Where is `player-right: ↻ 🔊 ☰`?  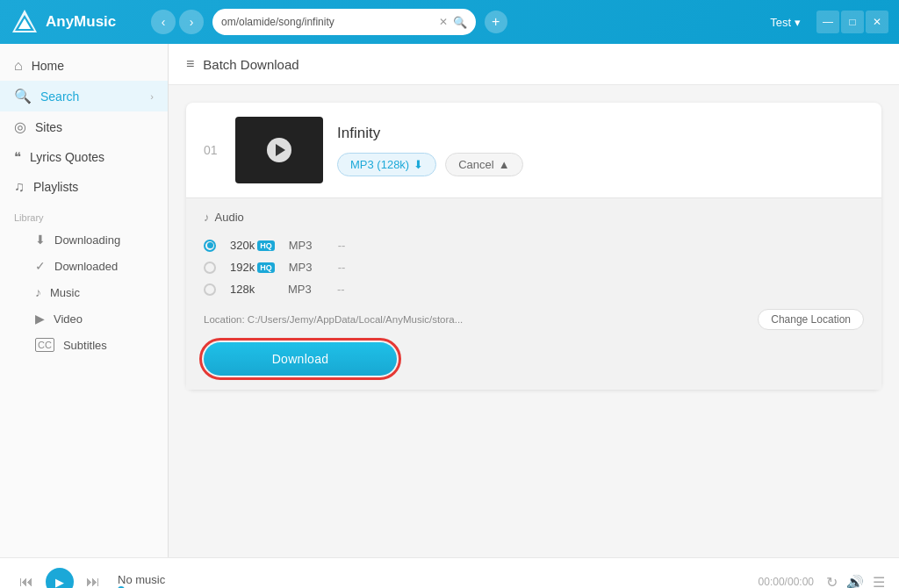 player-right: ↻ 🔊 ☰ is located at coordinates (855, 581).